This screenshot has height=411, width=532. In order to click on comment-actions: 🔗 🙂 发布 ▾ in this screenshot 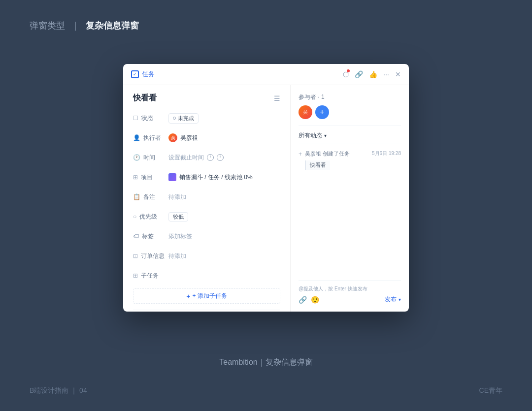, I will do `click(350, 299)`.